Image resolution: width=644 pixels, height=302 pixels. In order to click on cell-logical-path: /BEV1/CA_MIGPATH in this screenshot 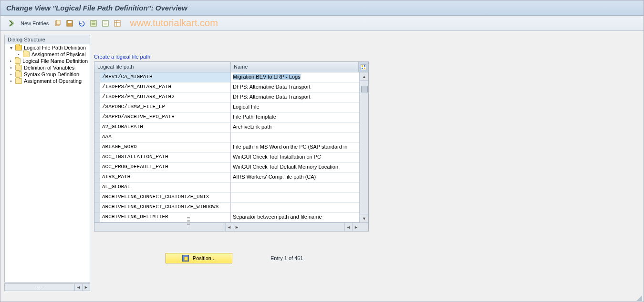, I will do `click(166, 77)`.